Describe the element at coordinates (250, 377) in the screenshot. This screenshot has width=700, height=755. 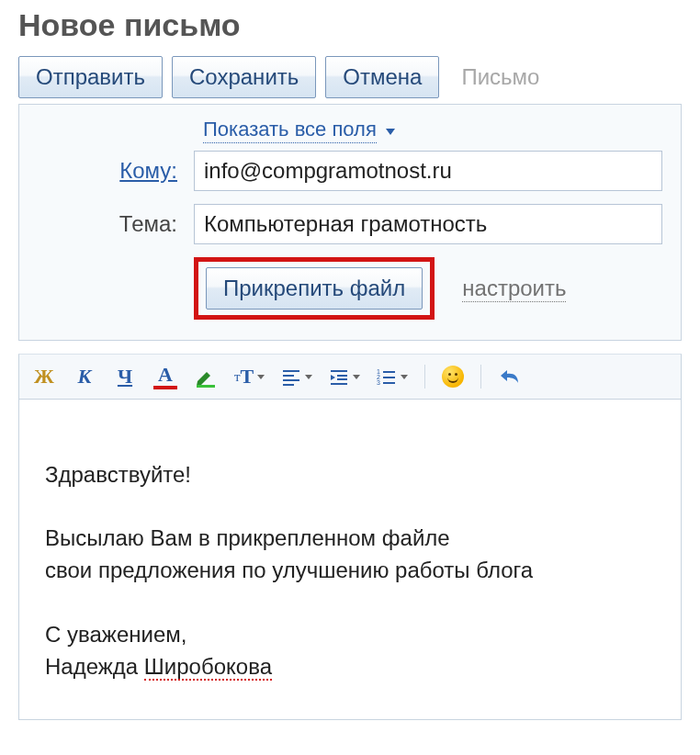
I see `font-size-button: тТ` at that location.